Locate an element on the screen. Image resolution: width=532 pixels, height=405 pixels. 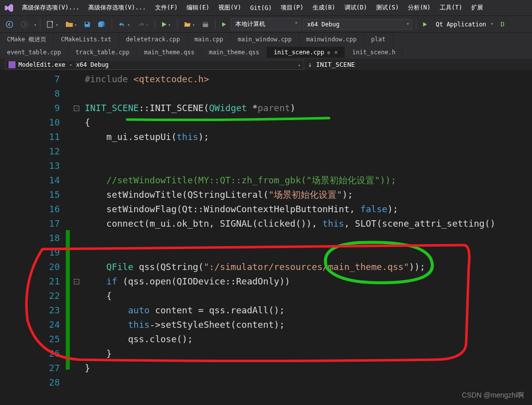
menu-test: 测试(S) is located at coordinates (387, 8).